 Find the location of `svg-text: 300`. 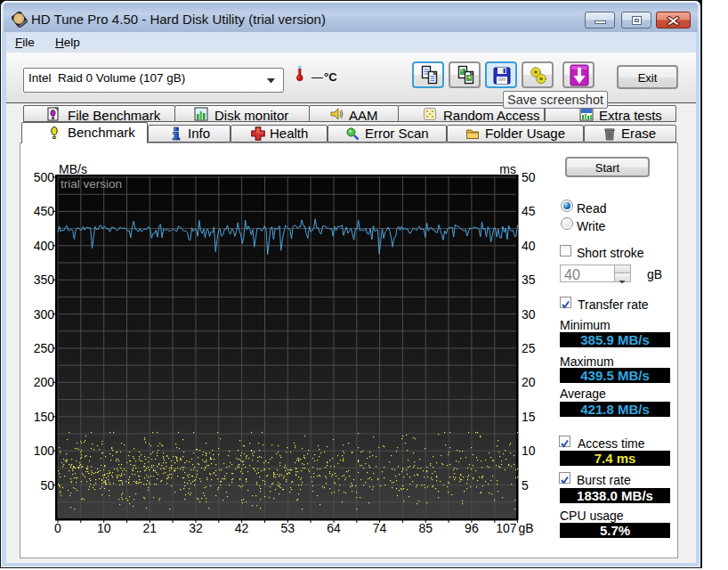

svg-text: 300 is located at coordinates (44, 314).